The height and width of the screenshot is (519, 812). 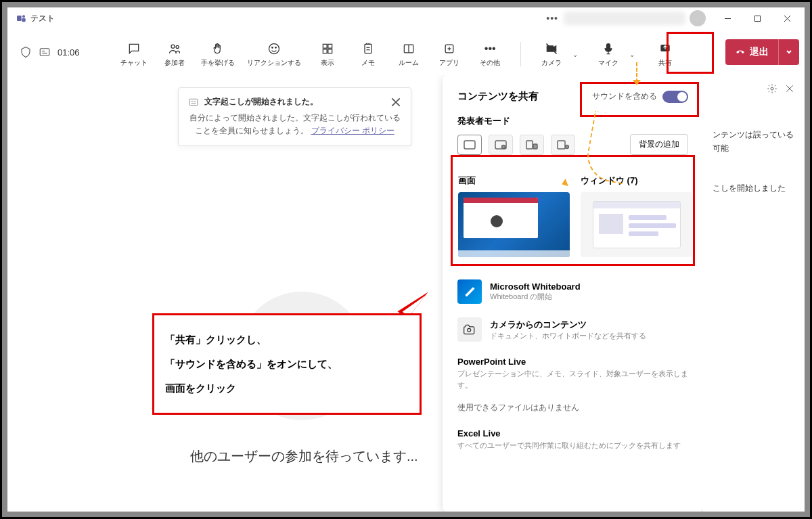 What do you see at coordinates (636, 225) in the screenshot?
I see `window-thumbnail` at bounding box center [636, 225].